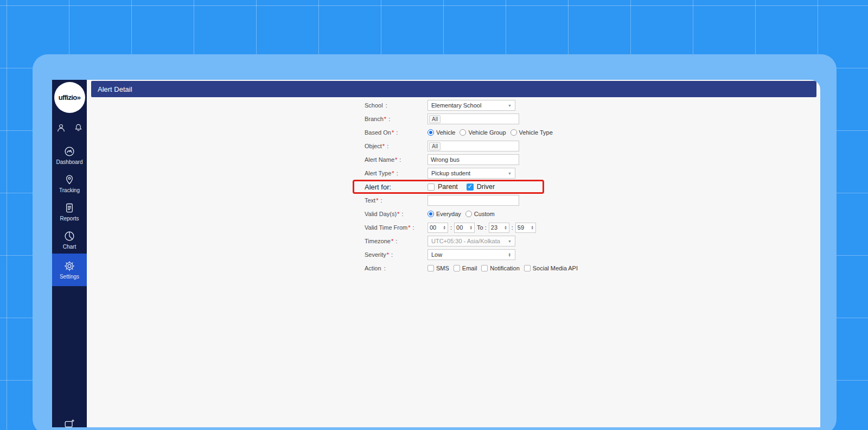  I want to click on radio-vehicle, so click(431, 132).